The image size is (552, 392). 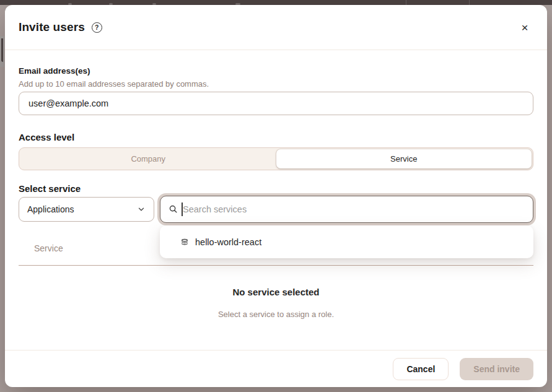 I want to click on modal-footer: Cancel Send invite, so click(x=276, y=368).